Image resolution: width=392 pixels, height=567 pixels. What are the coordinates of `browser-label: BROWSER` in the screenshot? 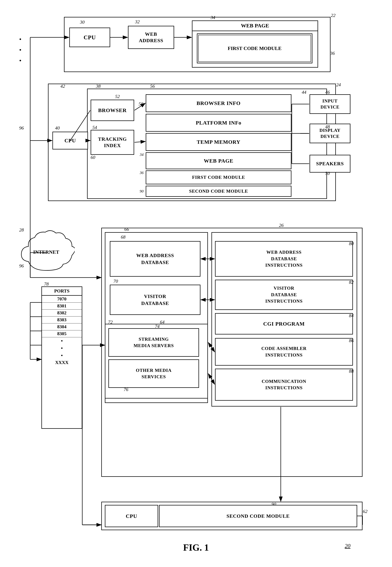 It's located at (112, 110).